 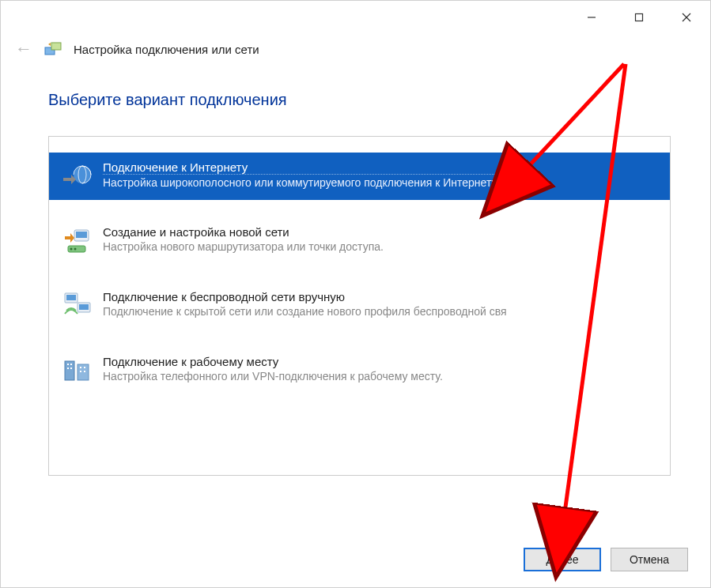 I want to click on option-desc: Подключение к скрытой сети или создание …, so click(x=305, y=311).